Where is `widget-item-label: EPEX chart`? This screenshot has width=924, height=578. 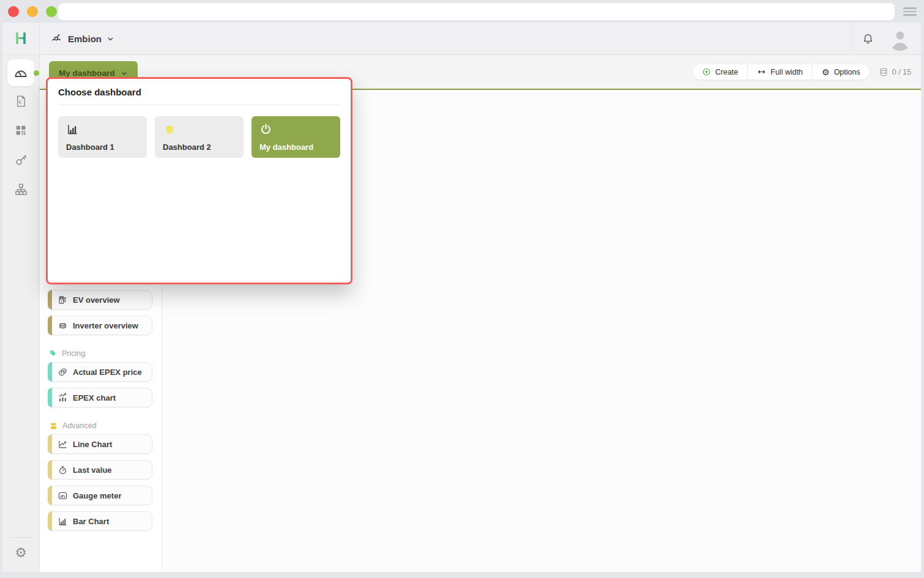
widget-item-label: EPEX chart is located at coordinates (94, 398).